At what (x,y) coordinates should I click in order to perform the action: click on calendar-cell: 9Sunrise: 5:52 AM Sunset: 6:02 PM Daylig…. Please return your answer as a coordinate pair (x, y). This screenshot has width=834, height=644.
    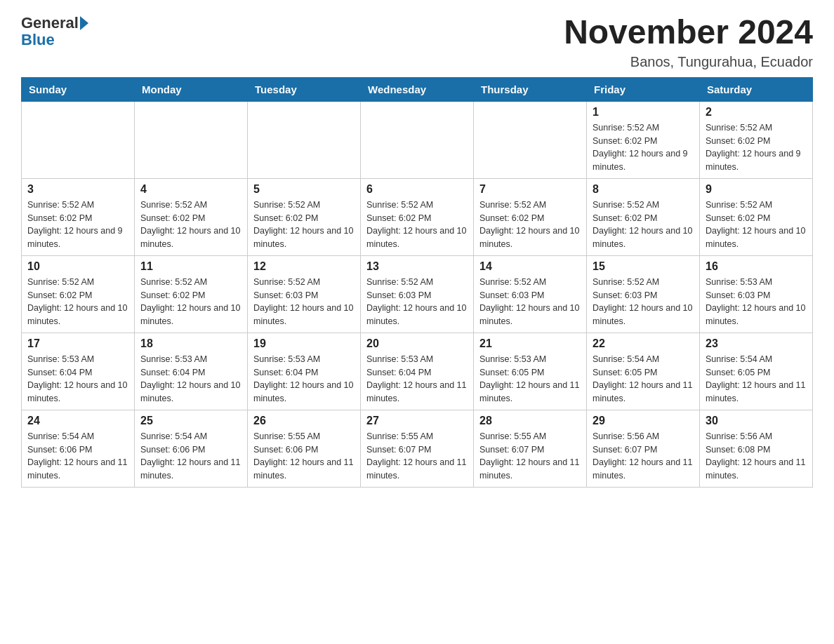
    Looking at the image, I should click on (757, 217).